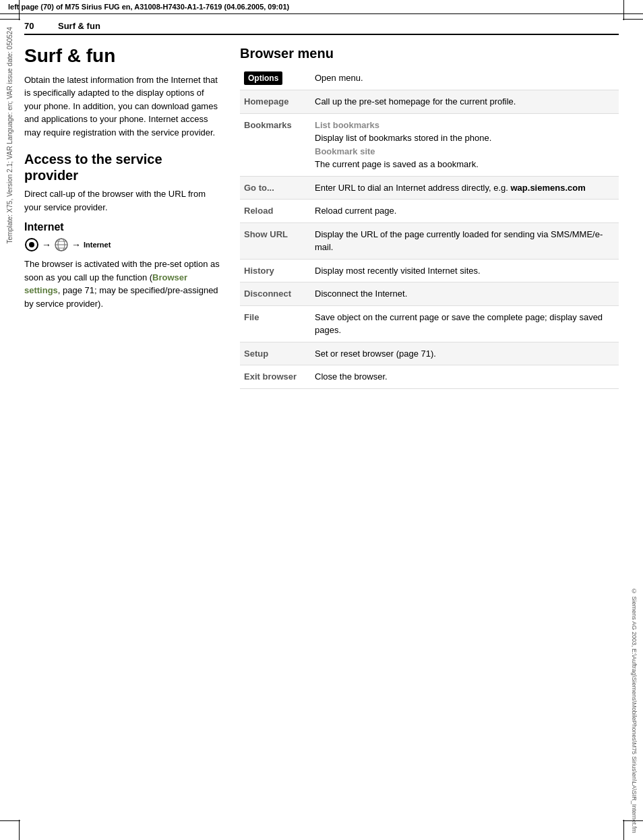  I want to click on menu-key-cell: History, so click(275, 271).